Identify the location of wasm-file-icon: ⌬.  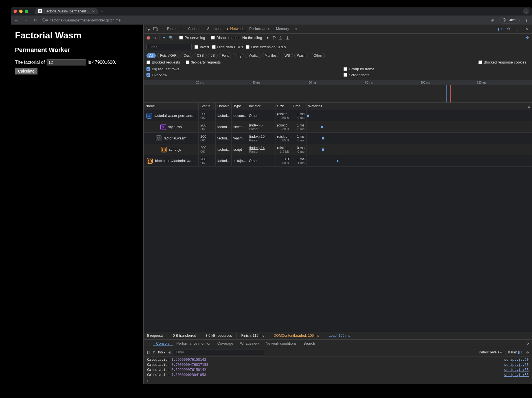
(159, 138).